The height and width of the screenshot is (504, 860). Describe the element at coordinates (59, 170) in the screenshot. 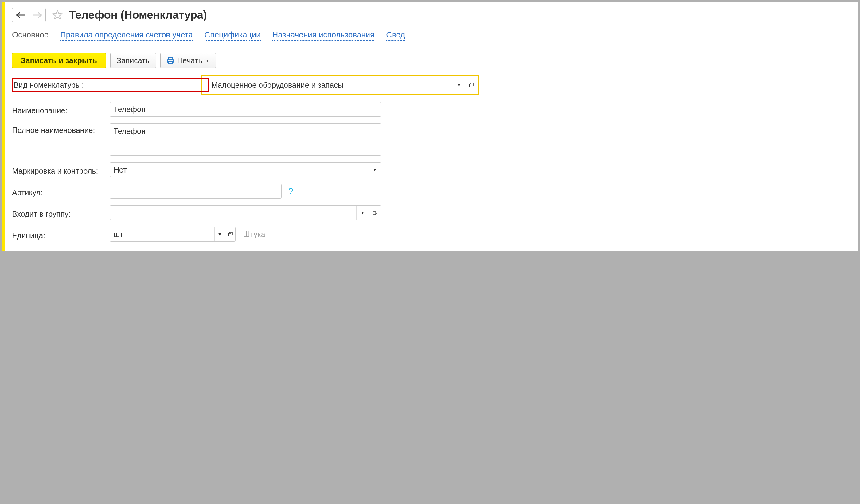

I see `marking-label: Маркировка и контроль:` at that location.